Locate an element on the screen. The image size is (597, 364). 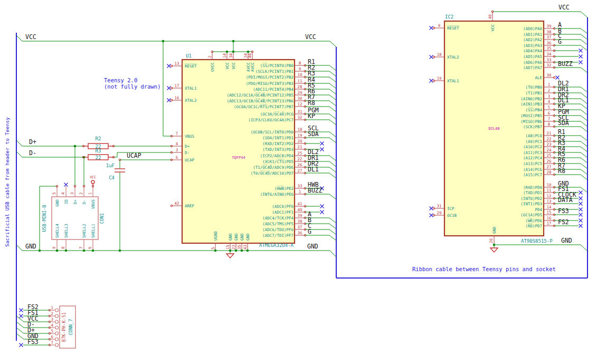
ic2-package: DIL40 is located at coordinates (494, 129).